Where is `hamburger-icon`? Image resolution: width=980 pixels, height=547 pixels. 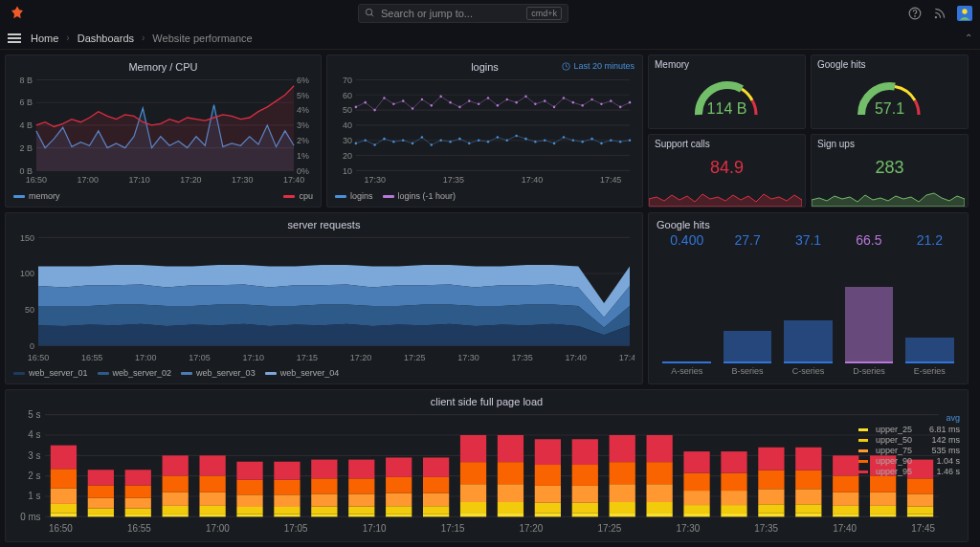
hamburger-icon is located at coordinates (15, 38).